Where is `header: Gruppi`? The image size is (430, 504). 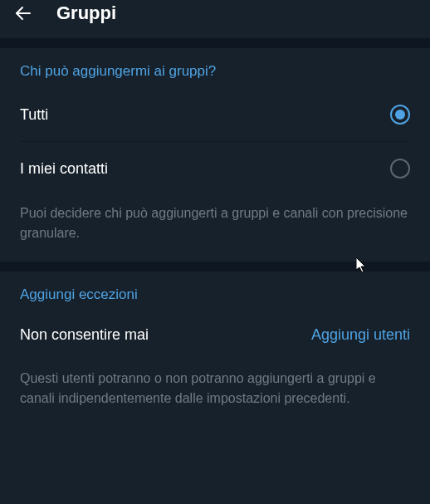
header: Gruppi is located at coordinates (215, 19).